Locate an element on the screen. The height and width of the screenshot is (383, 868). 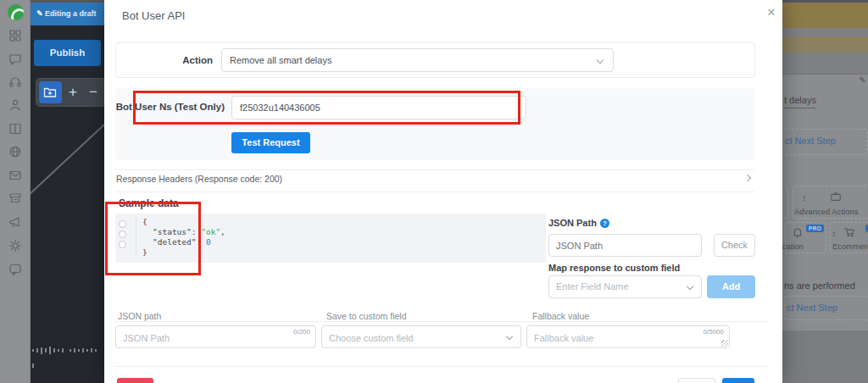
flow-connector-line is located at coordinates (68, 158).